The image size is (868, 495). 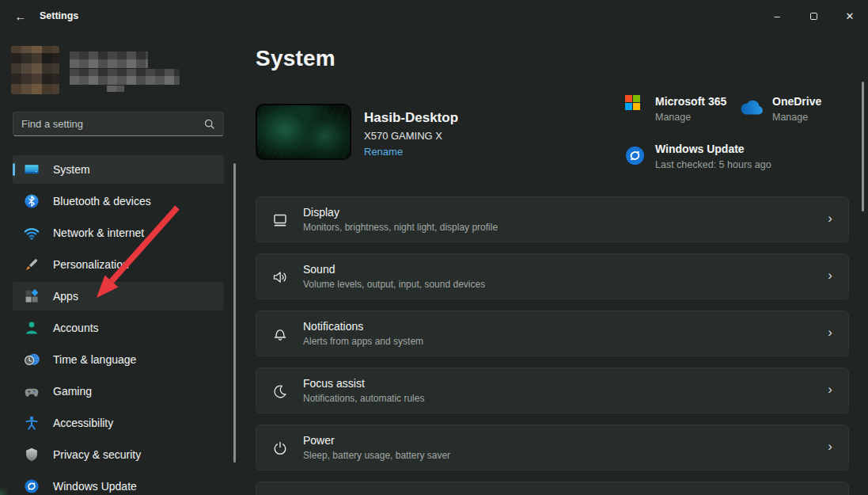 What do you see at coordinates (304, 131) in the screenshot?
I see `device-wallpaper-thumbnail` at bounding box center [304, 131].